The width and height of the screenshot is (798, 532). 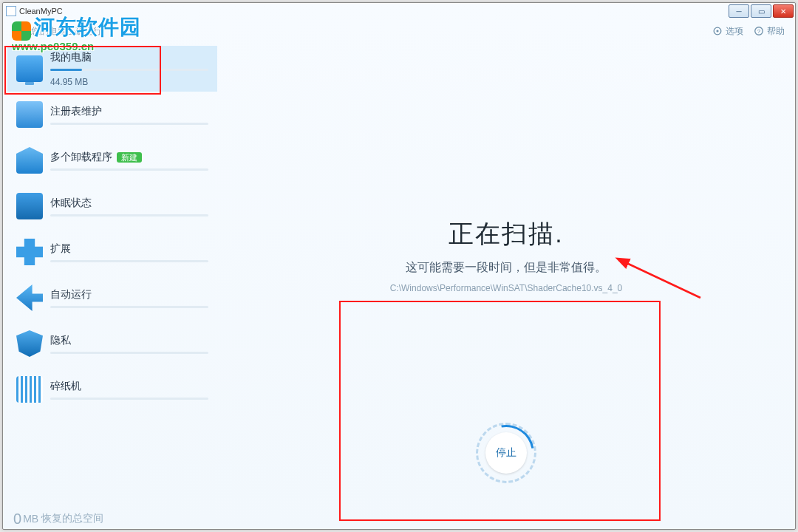 I want to click on sidebar-item-privacy: 隐私, so click(x=112, y=344).